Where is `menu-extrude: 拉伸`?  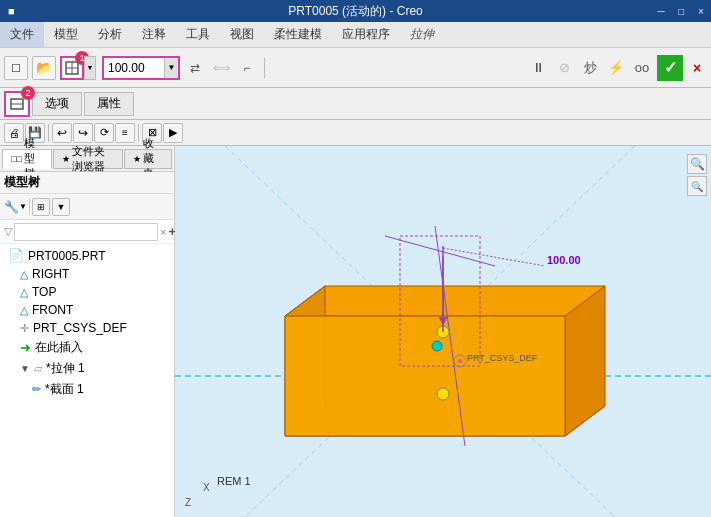
menu-extrude: 拉伸 is located at coordinates (422, 34).